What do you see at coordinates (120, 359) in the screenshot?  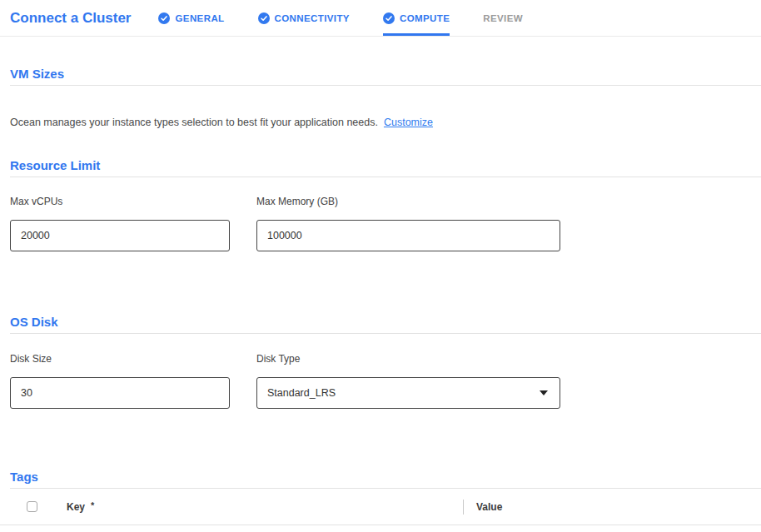 I see `disk-size-label: Disk Size` at bounding box center [120, 359].